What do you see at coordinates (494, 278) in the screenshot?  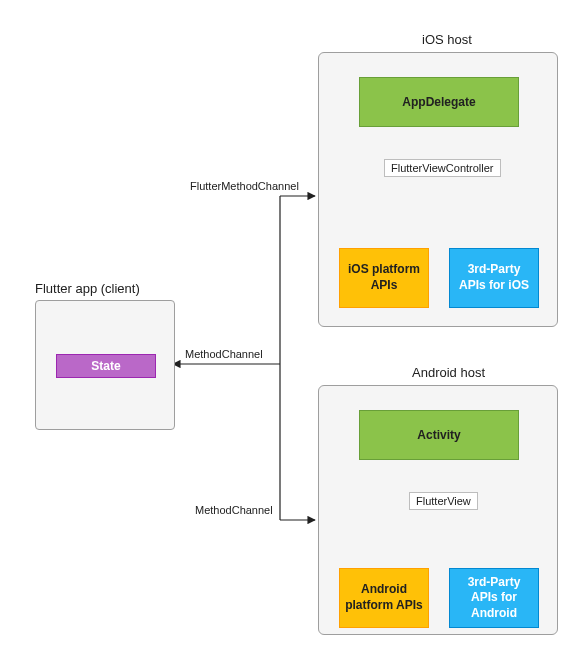 I see `ios-third-party-node: 3rd-Party APIs for iOS` at bounding box center [494, 278].